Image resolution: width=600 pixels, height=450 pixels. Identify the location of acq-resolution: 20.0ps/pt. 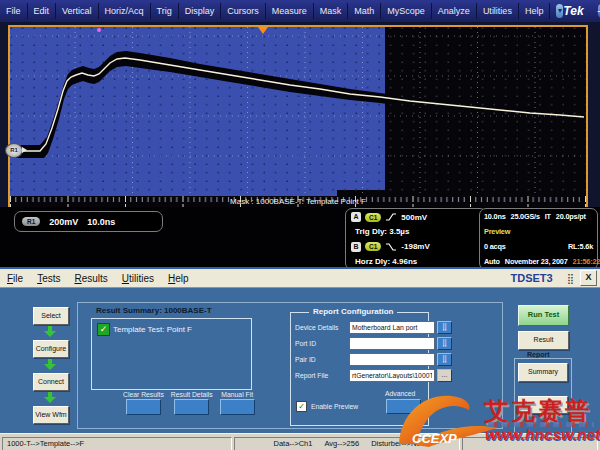
(571, 216).